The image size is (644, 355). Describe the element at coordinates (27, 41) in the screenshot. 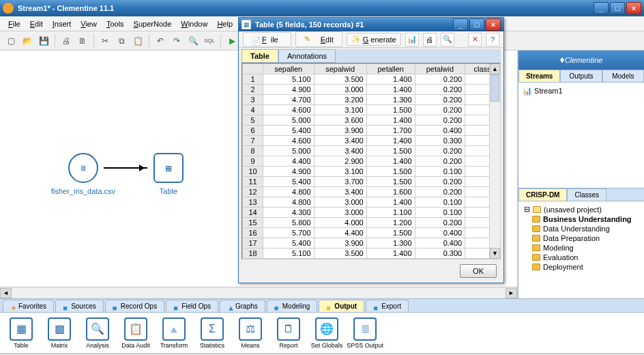

I see `open-icon: 📂` at that location.